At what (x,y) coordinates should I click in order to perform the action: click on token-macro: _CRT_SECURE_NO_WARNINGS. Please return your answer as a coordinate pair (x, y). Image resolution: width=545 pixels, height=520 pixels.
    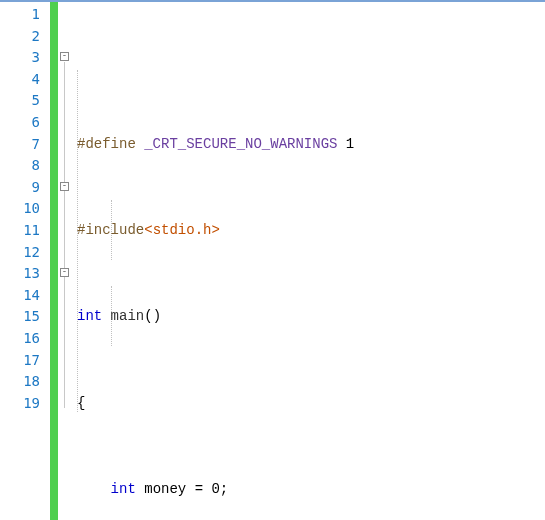
    Looking at the image, I should click on (237, 144).